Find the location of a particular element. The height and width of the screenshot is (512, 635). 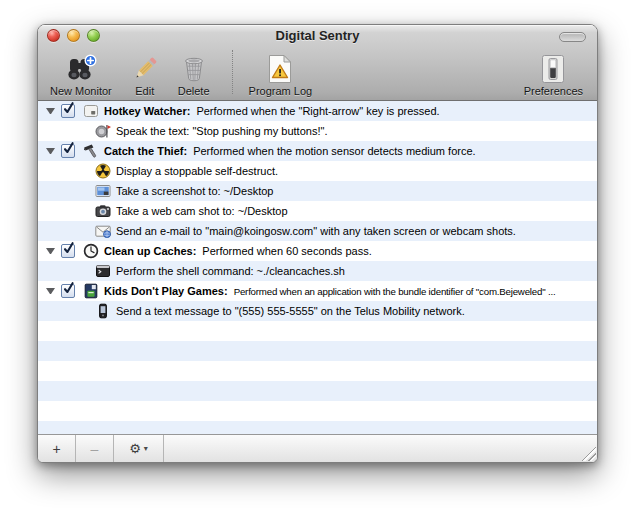

edit-button: Edit is located at coordinates (145, 74).